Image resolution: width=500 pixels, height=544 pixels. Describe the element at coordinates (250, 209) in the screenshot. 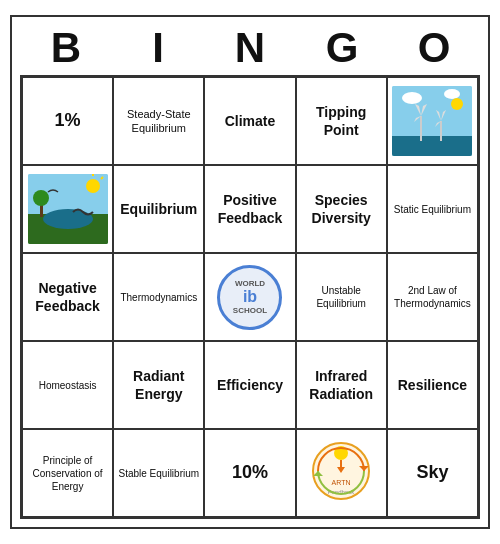

I see `cell-1-2: Positive Feedback` at that location.